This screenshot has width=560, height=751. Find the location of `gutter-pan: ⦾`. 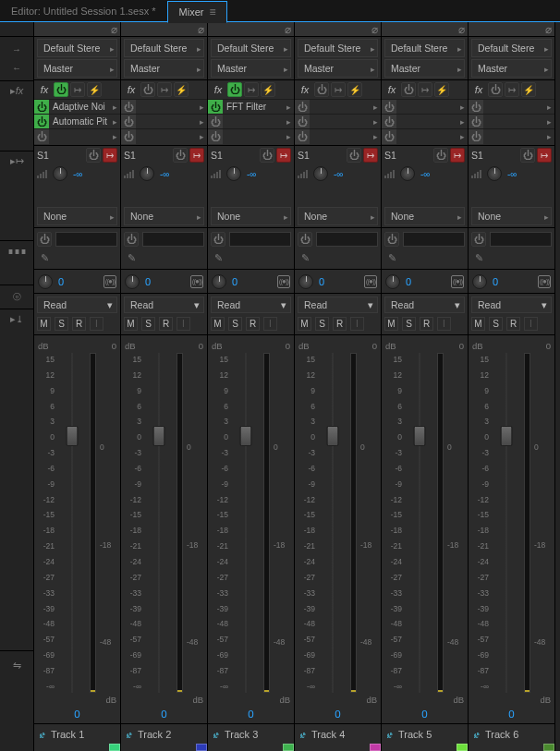

gutter-pan: ⦾ is located at coordinates (17, 297).